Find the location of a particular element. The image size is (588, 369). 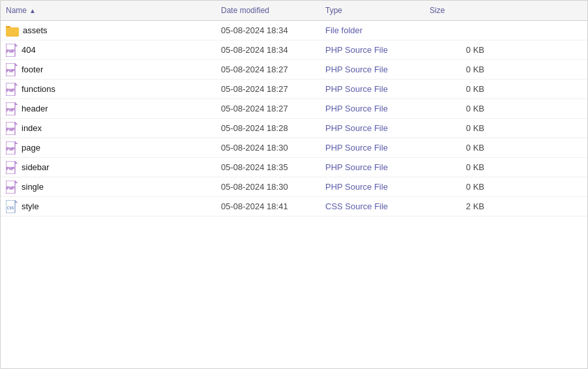

table-row: PHP sidebar05-08-2024 18:35PHP Source Fi… is located at coordinates (294, 168).